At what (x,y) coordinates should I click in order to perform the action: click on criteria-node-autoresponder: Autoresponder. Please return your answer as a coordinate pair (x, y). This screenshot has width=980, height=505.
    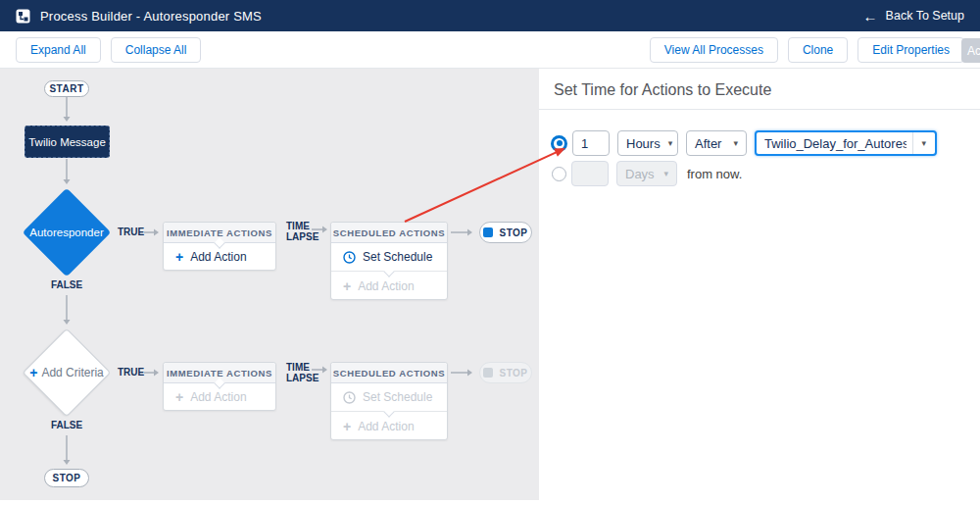
    Looking at the image, I should click on (67, 232).